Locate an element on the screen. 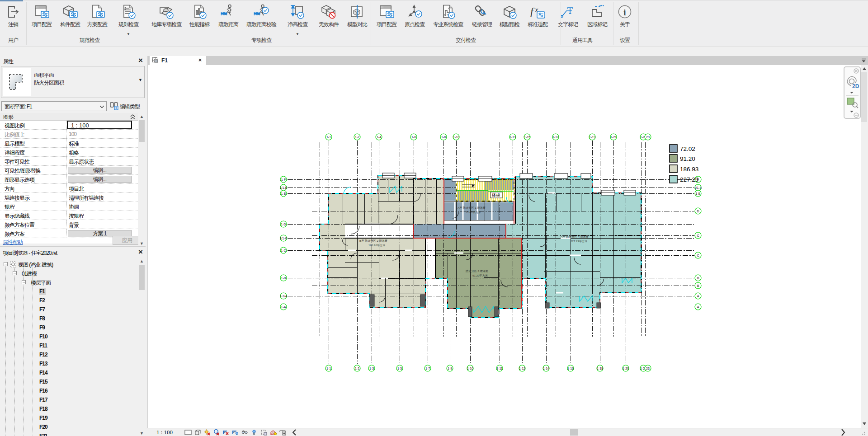 The image size is (868, 436). svg-text: 1-C is located at coordinates (283, 250).